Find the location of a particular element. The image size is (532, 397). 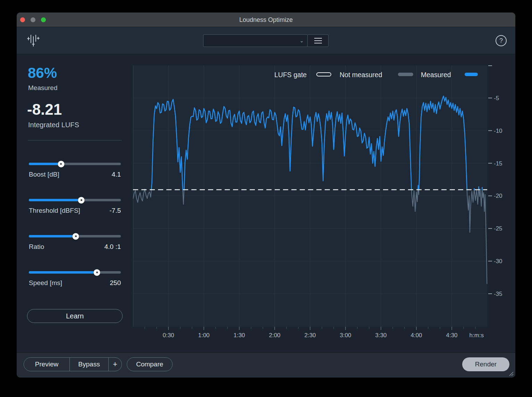

title-bar: Loudness Optimize is located at coordinates (266, 20).